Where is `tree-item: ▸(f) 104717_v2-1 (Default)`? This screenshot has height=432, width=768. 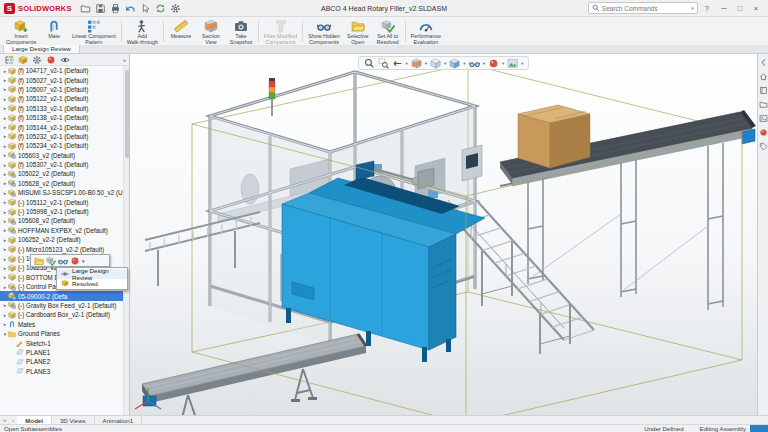 tree-item: ▸(f) 104717_v2-1 (Default) is located at coordinates (62, 70).